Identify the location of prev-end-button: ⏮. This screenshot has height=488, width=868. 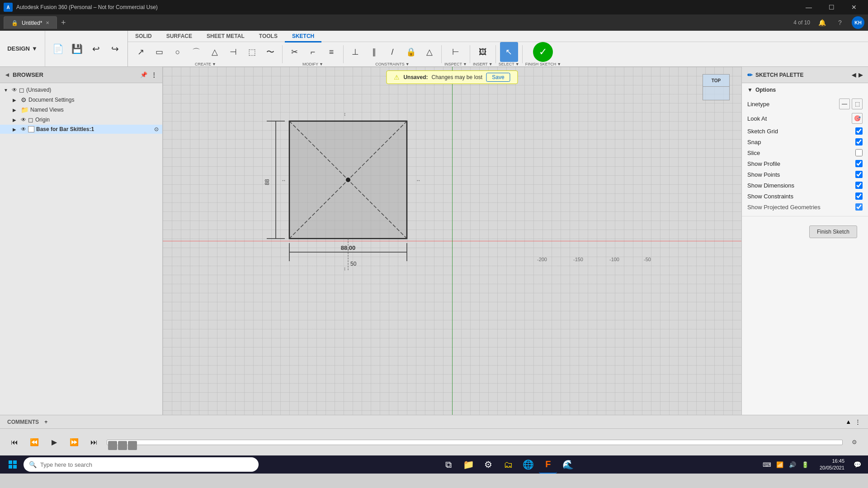
(14, 442).